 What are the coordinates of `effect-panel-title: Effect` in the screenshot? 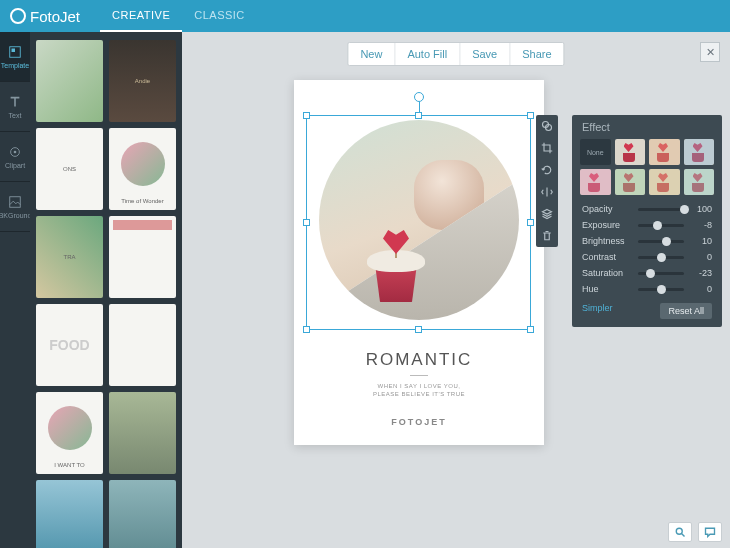 It's located at (647, 127).